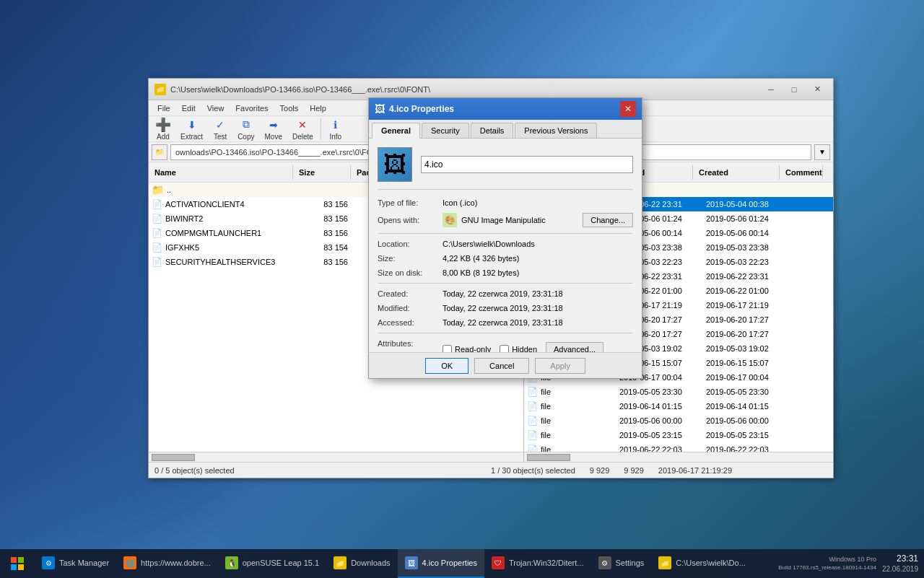  I want to click on dialog-modified-row: Modified: Today, 22 czerwca 2019, 23:31:…, so click(505, 308).